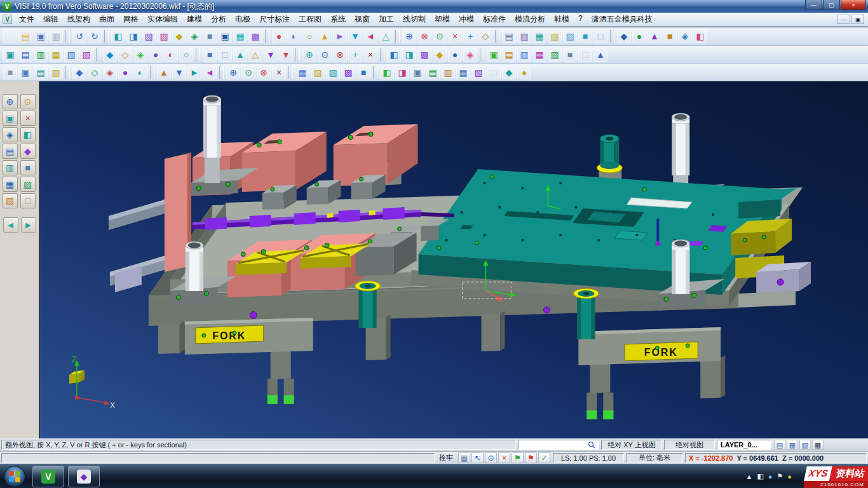 This screenshot has height=488, width=868. Describe the element at coordinates (210, 72) in the screenshot. I see `toolbar3-icon-14: ◄` at that location.